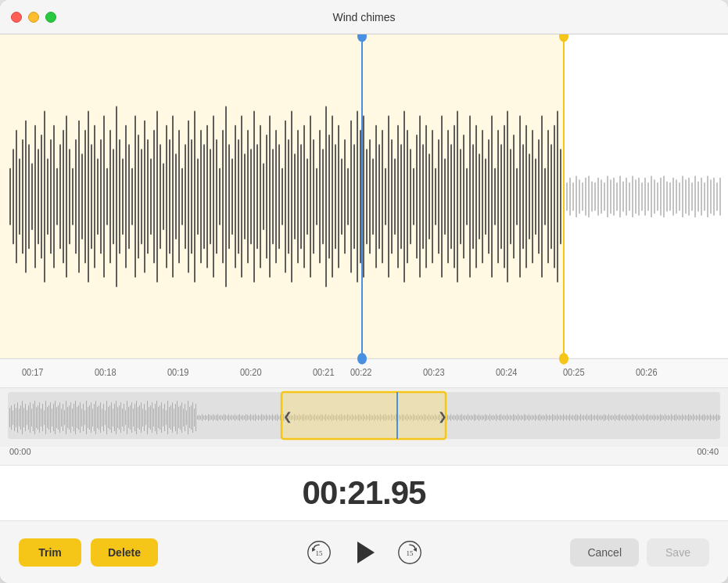 The width and height of the screenshot is (728, 583). I want to click on rewind-button: 15, so click(319, 552).